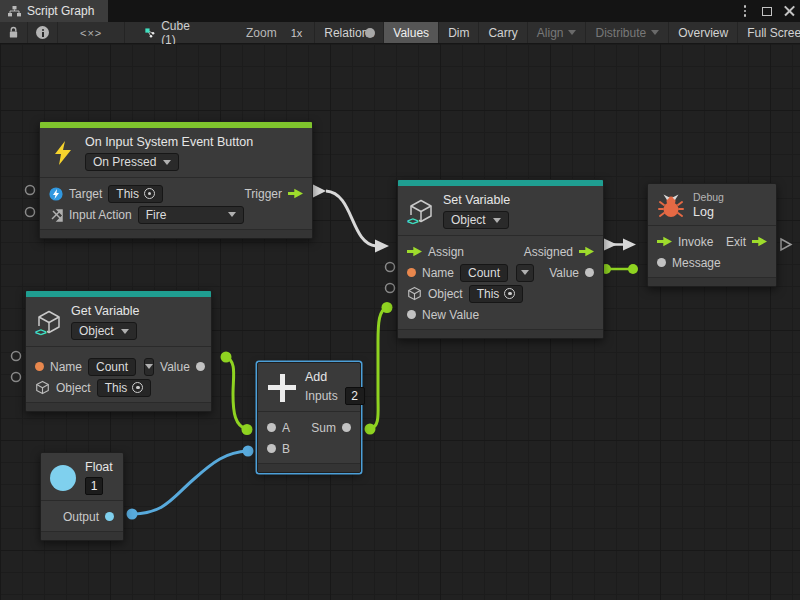 The width and height of the screenshot is (800, 600). I want to click on lock-button, so click(14, 32).